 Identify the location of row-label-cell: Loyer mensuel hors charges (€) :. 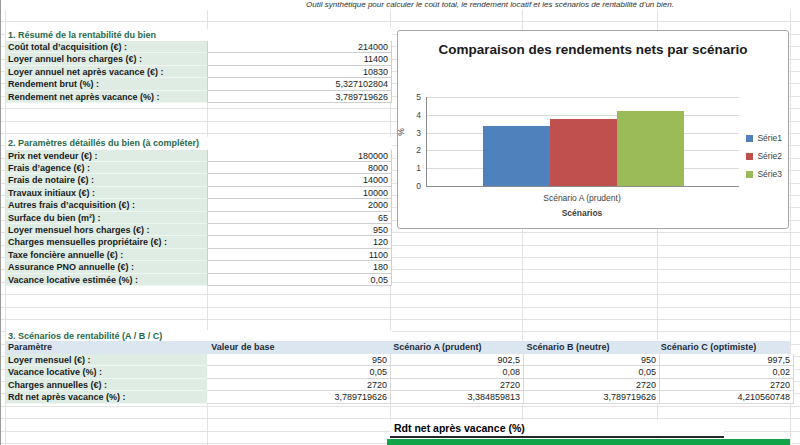
(106, 230).